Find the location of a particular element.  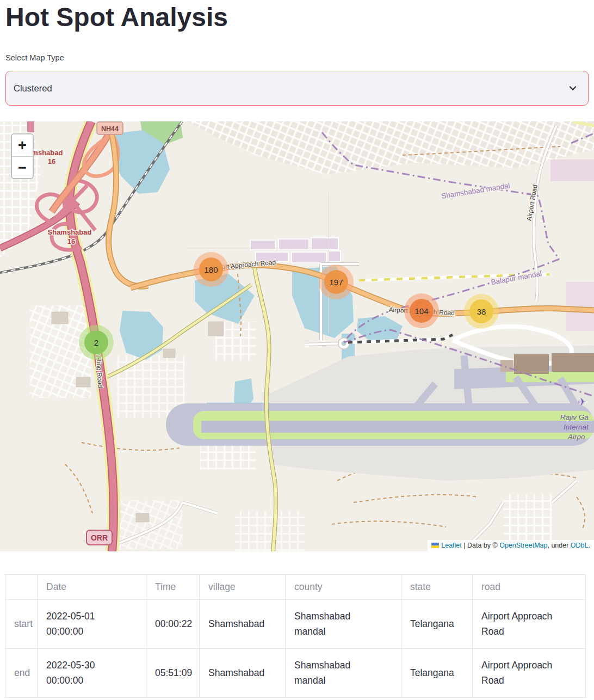

table-header-row: Date Time village county state road is located at coordinates (296, 587).